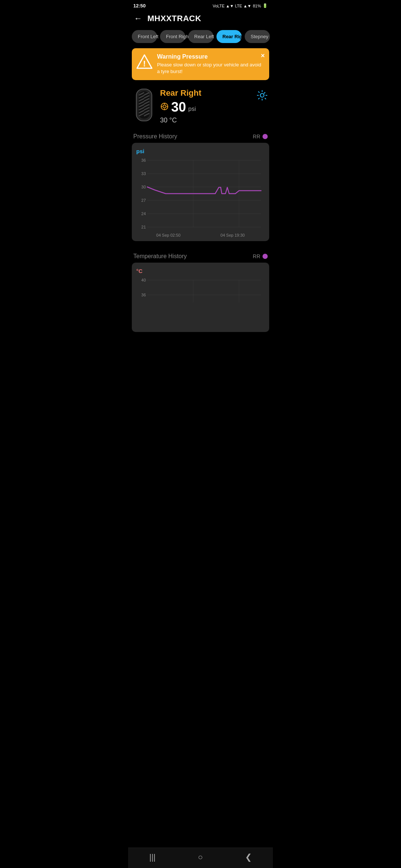 This screenshot has width=401, height=868. What do you see at coordinates (232, 6) in the screenshot?
I see `signal-icon: VoLTE ▲▼ LTE ▲▼` at bounding box center [232, 6].